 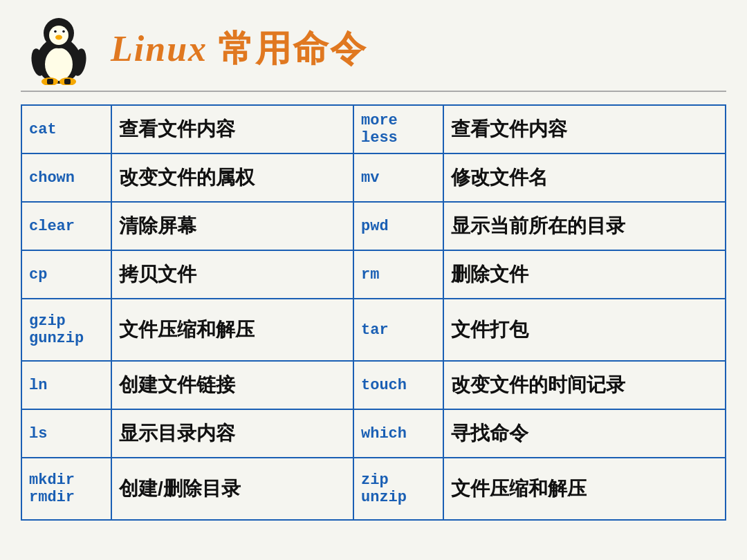 What do you see at coordinates (398, 385) in the screenshot?
I see `command-right: touch` at bounding box center [398, 385].